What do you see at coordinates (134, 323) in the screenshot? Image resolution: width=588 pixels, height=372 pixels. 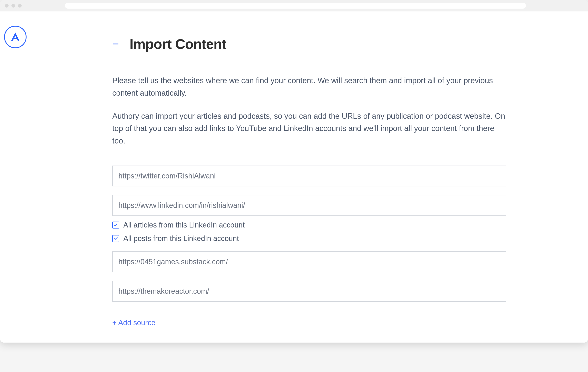 I see `add-source-link: + Add source` at bounding box center [134, 323].